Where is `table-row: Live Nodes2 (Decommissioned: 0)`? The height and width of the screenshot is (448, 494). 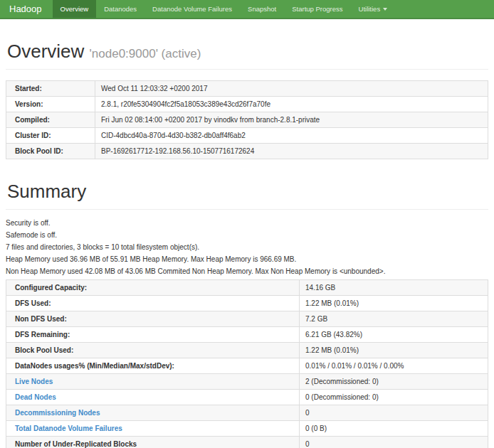 table-row: Live Nodes2 (Decommissioned: 0) is located at coordinates (248, 381).